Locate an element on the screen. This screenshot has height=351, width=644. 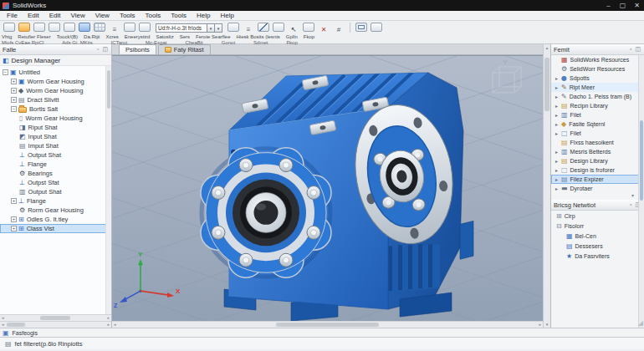
panel-window-icons: ▫ ◫ is located at coordinates (103, 49).